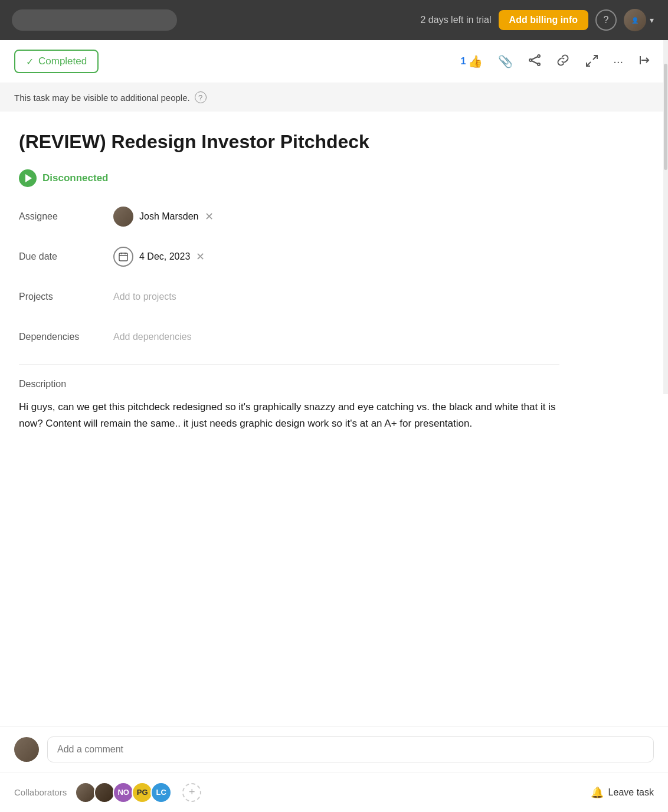  Describe the element at coordinates (165, 257) in the screenshot. I see `due-date: 4 Dec, 2023` at that location.